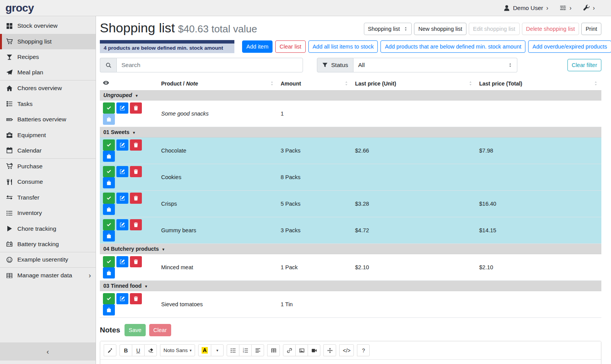 The width and height of the screenshot is (611, 364). Describe the element at coordinates (48, 351) in the screenshot. I see `sidebar-collapse-button: ‹` at that location.